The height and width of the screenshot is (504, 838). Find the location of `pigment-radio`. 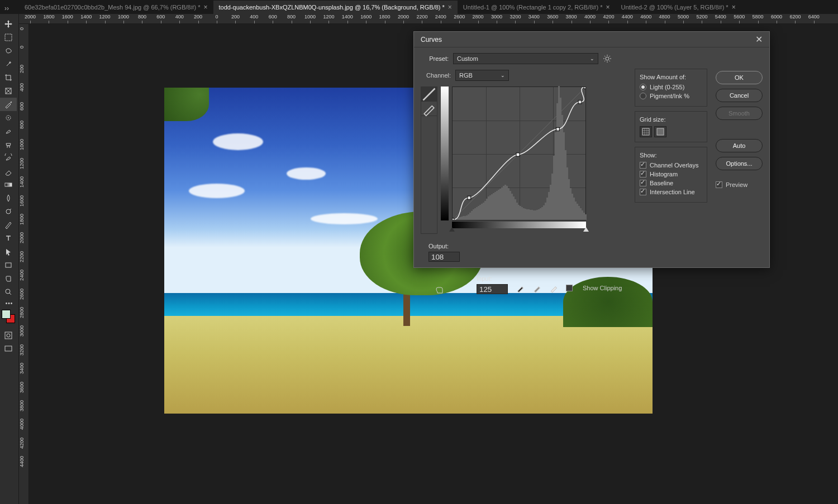

pigment-radio is located at coordinates (643, 96).